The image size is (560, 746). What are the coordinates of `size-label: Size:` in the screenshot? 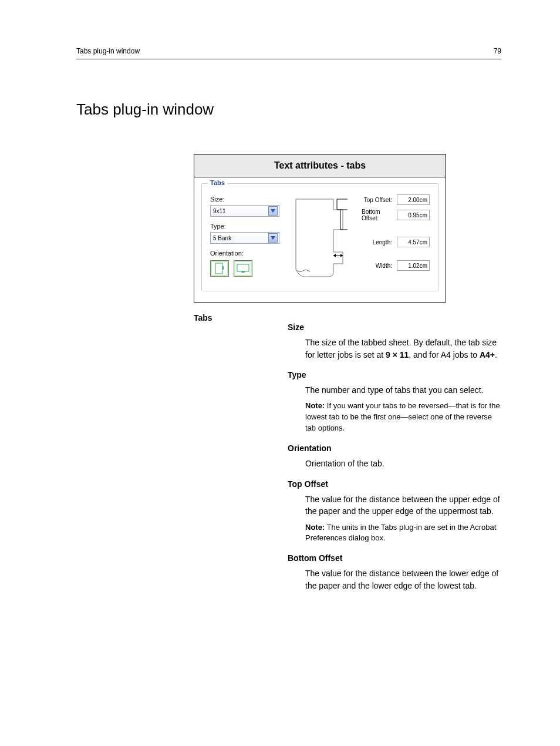 It's located at (245, 199).